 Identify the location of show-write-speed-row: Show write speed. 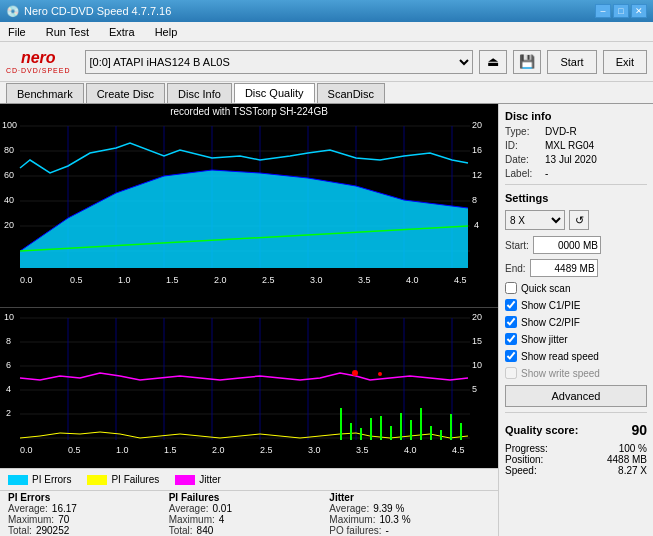
(576, 373).